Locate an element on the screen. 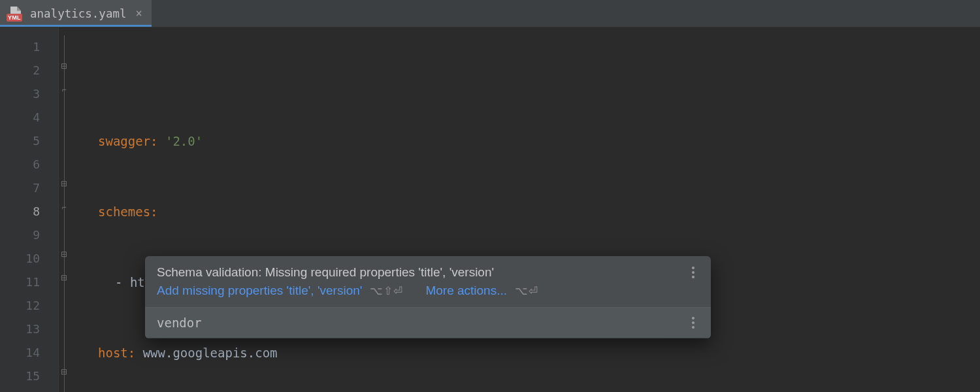 The image size is (980, 392). line-number: 3 is located at coordinates (29, 94).